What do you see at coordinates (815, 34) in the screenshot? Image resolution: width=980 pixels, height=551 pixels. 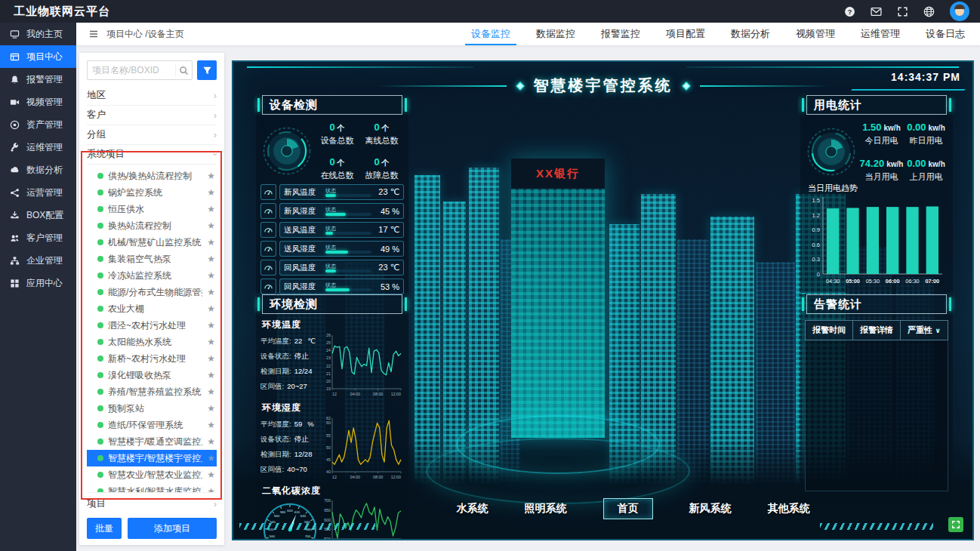 I see `module-tab: 视频管理` at bounding box center [815, 34].